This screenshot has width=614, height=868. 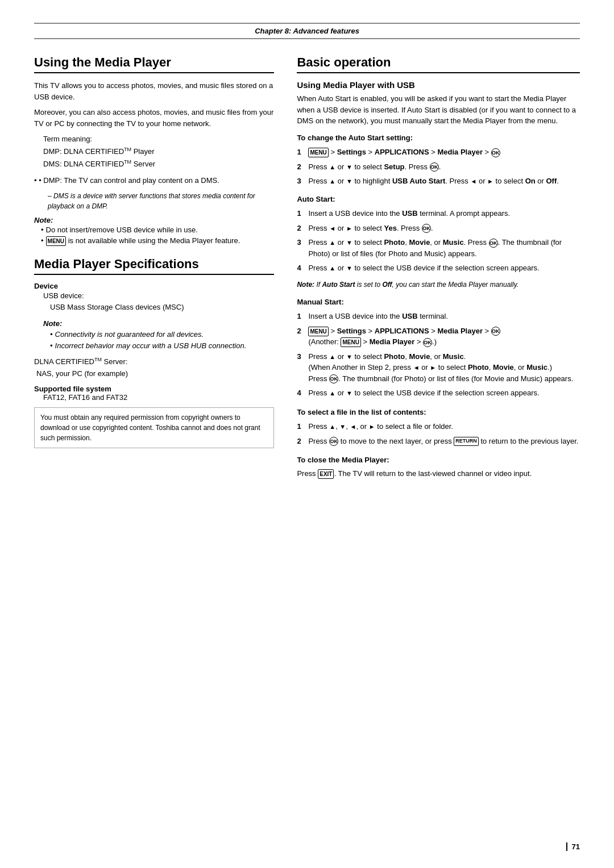 What do you see at coordinates (350, 342) in the screenshot?
I see `menu-icon-ms2b: MENU` at bounding box center [350, 342].